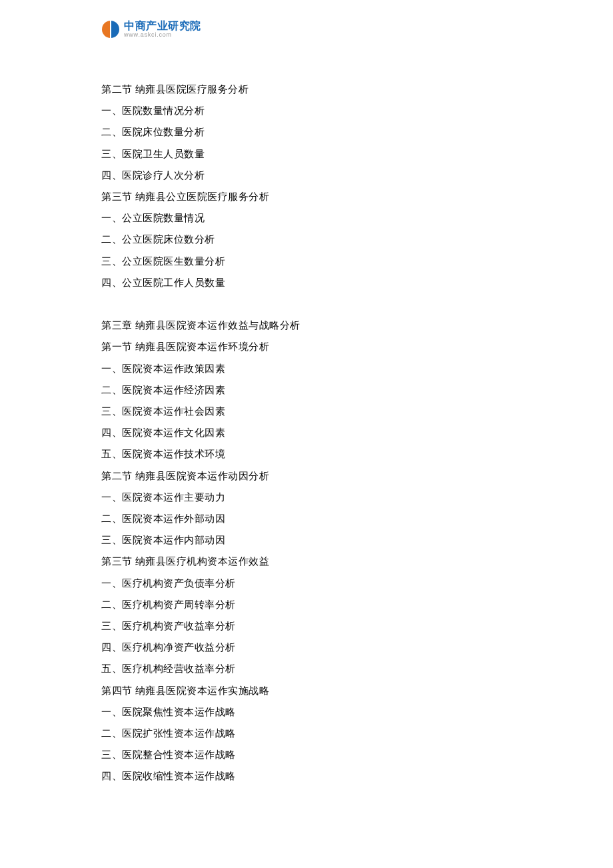  Describe the element at coordinates (308, 454) in the screenshot. I see `toc-line: 五、医院资本运作技术环境` at that location.